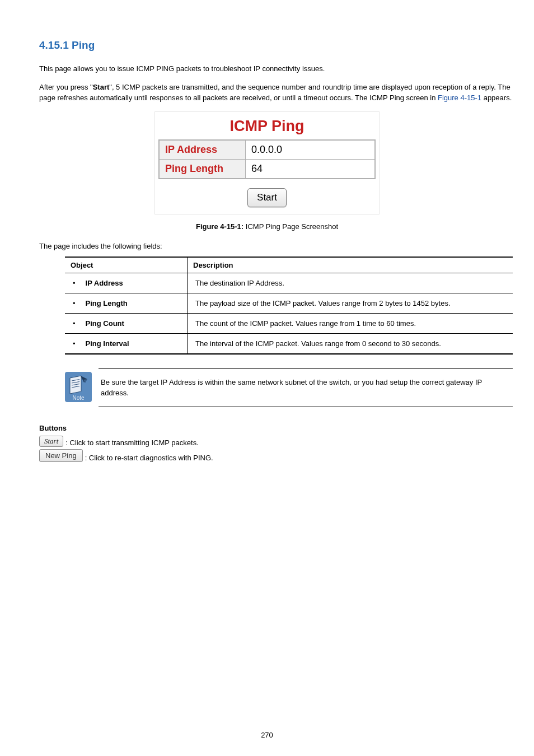 This screenshot has width=534, height=756. What do you see at coordinates (281, 69) in the screenshot?
I see `intro-paragraph-1: This page allows you to issue ICMP PING …` at bounding box center [281, 69].